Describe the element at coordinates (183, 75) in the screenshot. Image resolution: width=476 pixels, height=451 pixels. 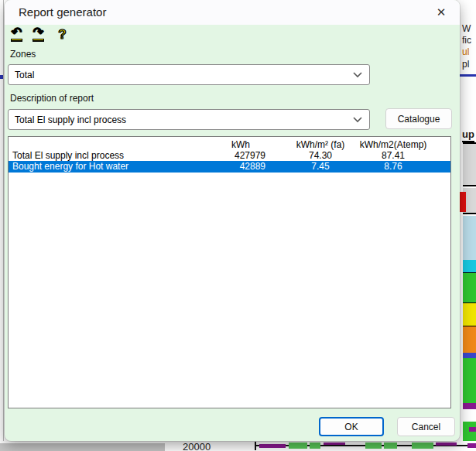
I see `zones-selected-value: Total` at that location.